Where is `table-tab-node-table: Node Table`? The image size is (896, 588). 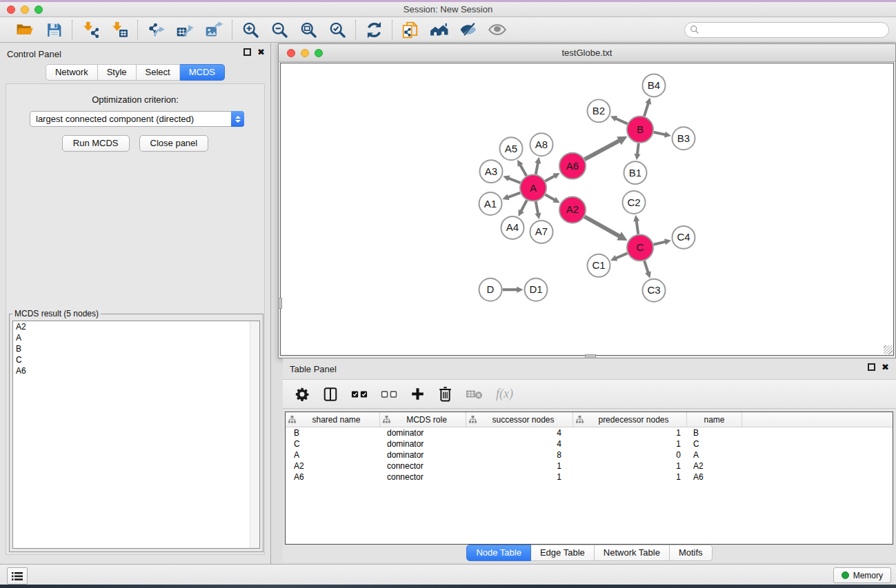
table-tab-node-table: Node Table is located at coordinates (499, 553).